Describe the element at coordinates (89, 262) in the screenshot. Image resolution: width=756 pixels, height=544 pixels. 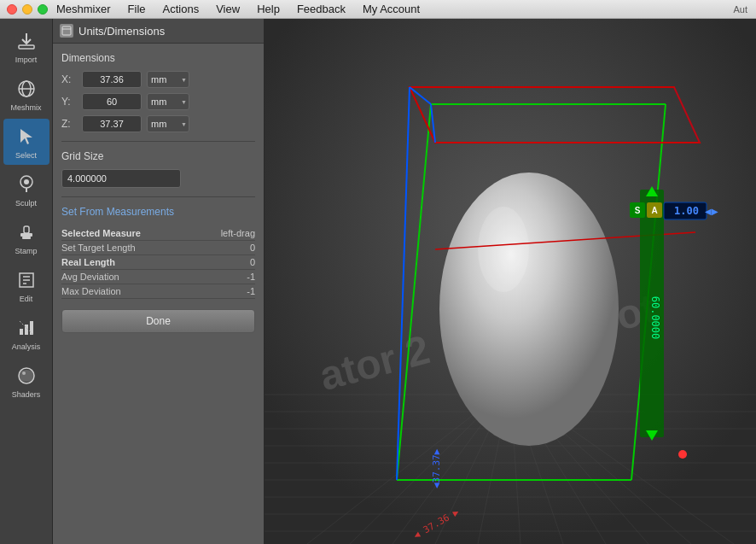
I see `meas-label-2: Real Length` at that location.